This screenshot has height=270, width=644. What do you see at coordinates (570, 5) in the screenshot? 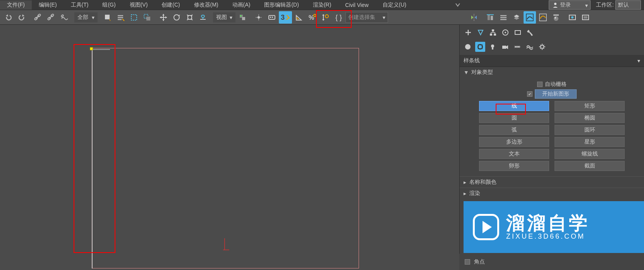
I see `login-dropdown: 登录 ▾` at bounding box center [570, 5].